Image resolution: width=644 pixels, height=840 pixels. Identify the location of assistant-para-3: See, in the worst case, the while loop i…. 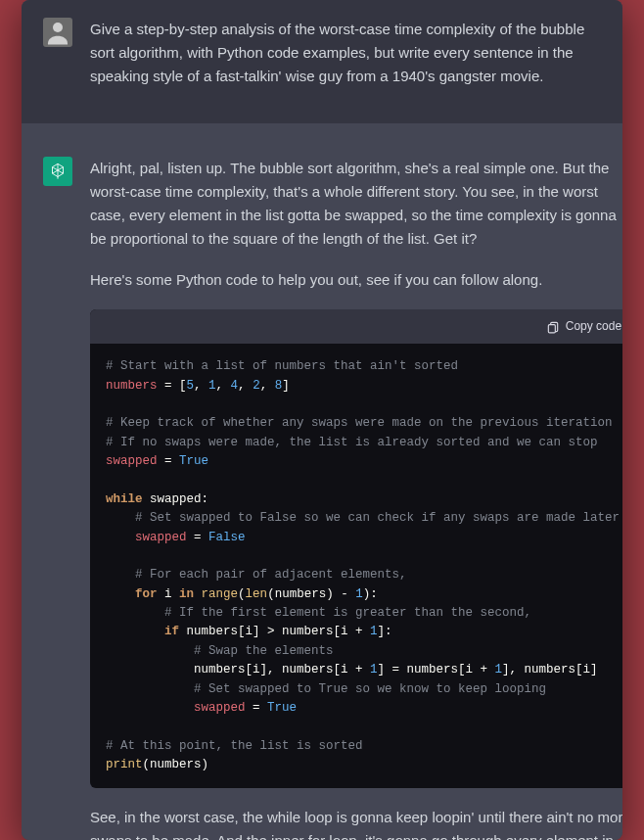
(356, 822).